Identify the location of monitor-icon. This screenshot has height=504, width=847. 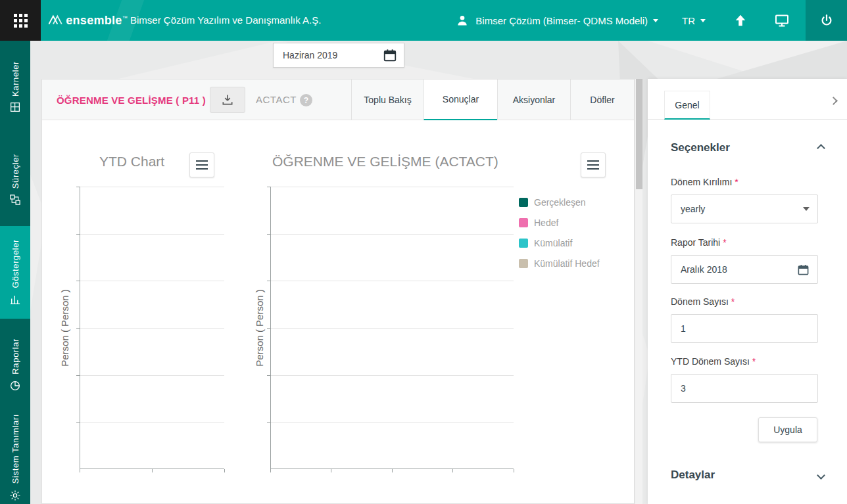
(782, 20).